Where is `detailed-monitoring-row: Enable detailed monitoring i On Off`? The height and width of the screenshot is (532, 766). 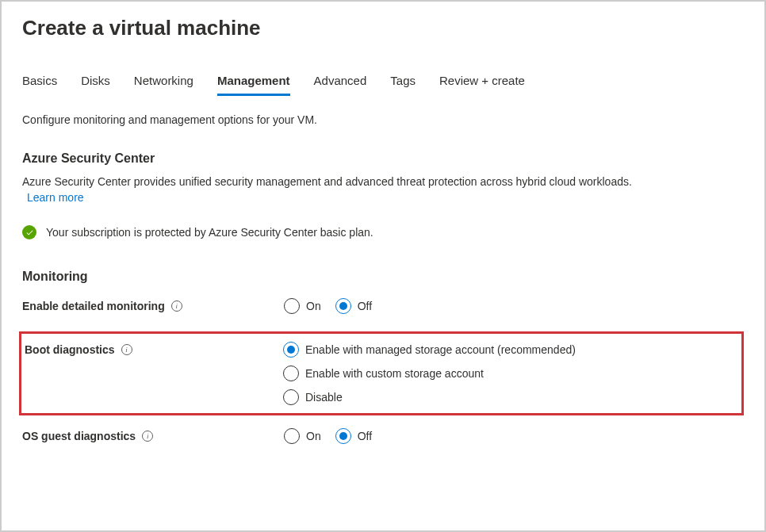 detailed-monitoring-row: Enable detailed monitoring i On Off is located at coordinates (383, 306).